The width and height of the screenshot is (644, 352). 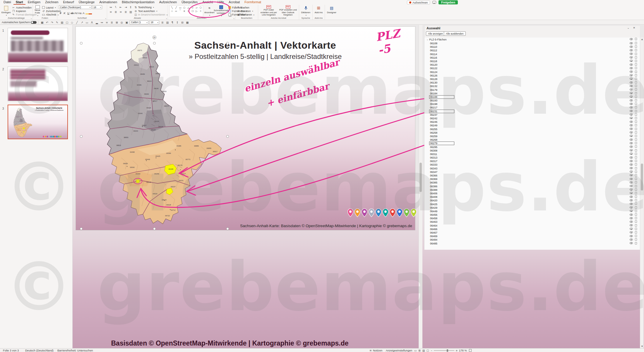 What do you see at coordinates (37, 11) in the screenshot?
I see `new-slide-button: Neue Folie` at bounding box center [37, 11].